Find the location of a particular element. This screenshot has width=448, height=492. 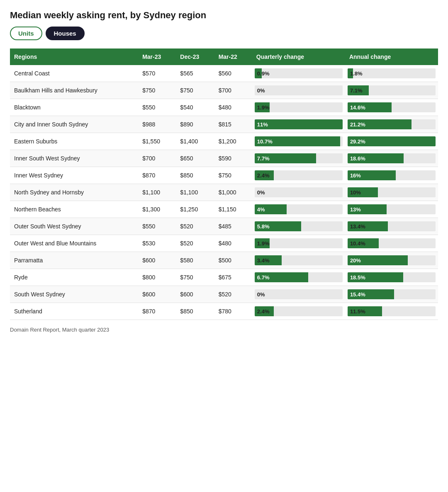

cell-mar22: $520 is located at coordinates (233, 294).